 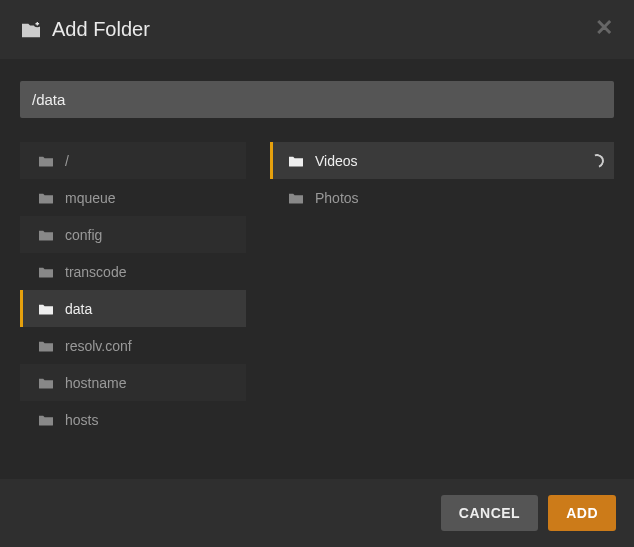 What do you see at coordinates (317, 100) in the screenshot?
I see `path-input` at bounding box center [317, 100].